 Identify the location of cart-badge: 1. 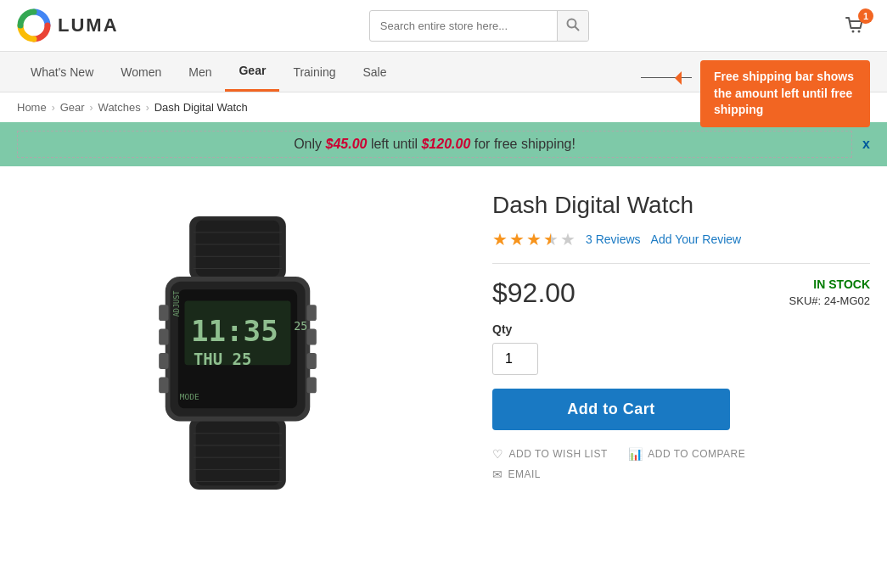
(866, 16).